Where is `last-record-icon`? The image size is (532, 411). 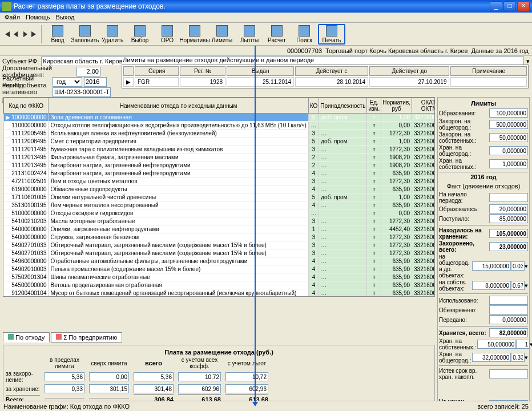 last-record-icon is located at coordinates (34, 34).